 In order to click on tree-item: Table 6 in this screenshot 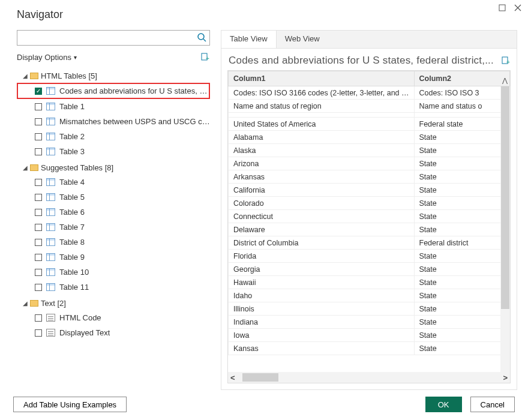, I will do `click(113, 212)`.